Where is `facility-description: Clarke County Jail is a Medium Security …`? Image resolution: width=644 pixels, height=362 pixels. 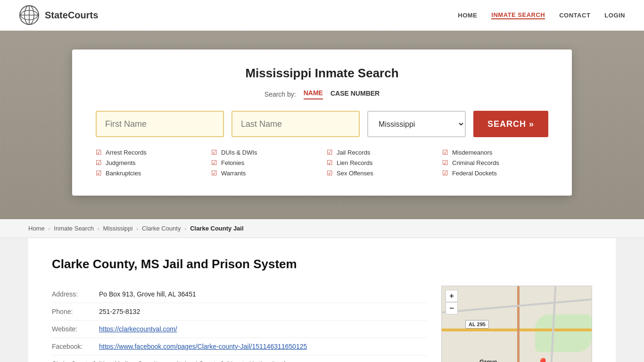
facility-description: Clarke County Jail is a Medium Security … is located at coordinates (239, 361).